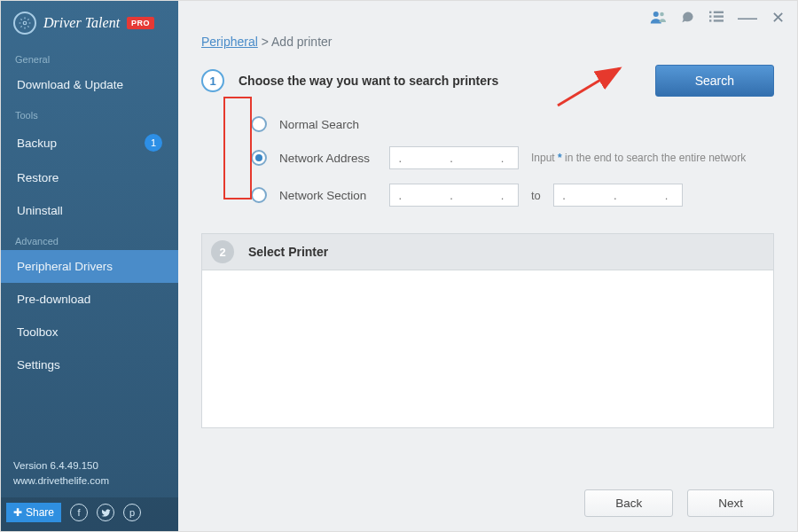 This screenshot has width=798, height=532. I want to click on option-label: Network Address, so click(328, 158).